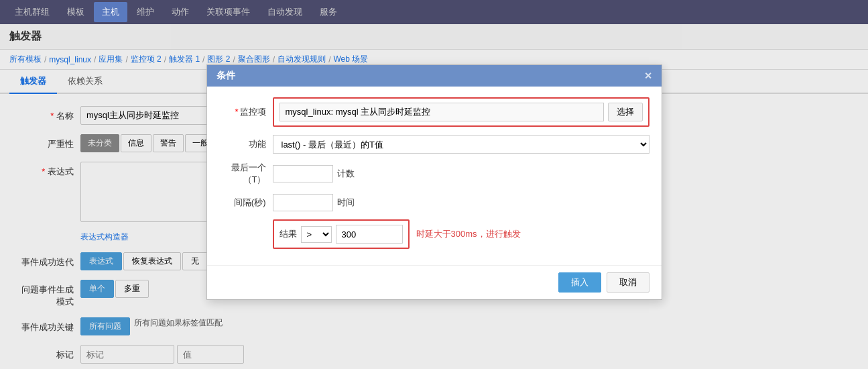 This screenshot has width=868, height=369. What do you see at coordinates (434, 76) in the screenshot?
I see `modal-header: 条件 ✕` at bounding box center [434, 76].